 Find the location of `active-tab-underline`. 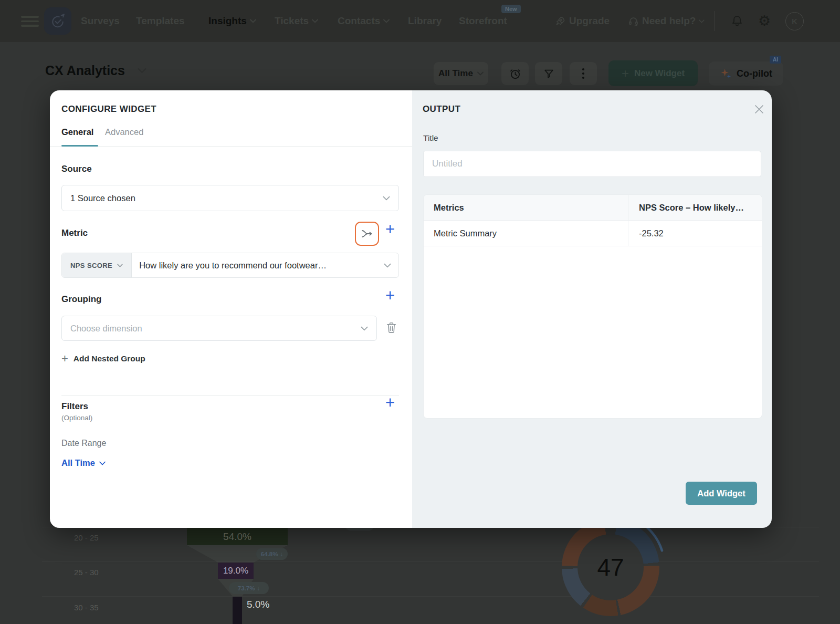

active-tab-underline is located at coordinates (80, 146).